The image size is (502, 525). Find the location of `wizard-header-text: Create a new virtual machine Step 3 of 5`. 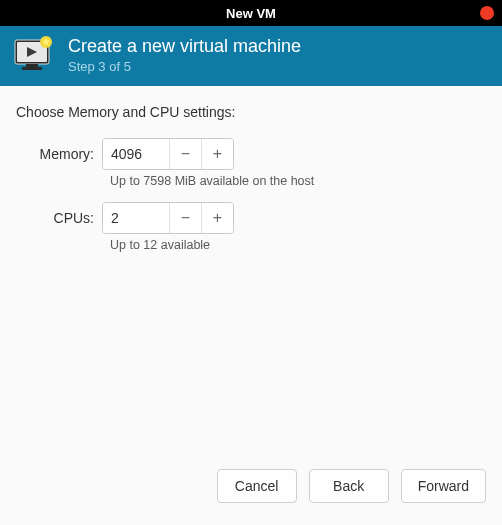

wizard-header-text: Create a new virtual machine Step 3 of 5 is located at coordinates (184, 56).